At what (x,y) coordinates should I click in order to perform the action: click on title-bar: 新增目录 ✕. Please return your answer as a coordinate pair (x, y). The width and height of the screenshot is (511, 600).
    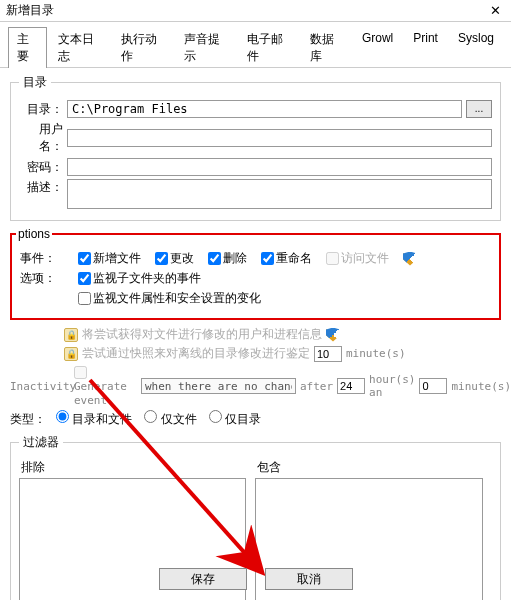
    Looking at the image, I should click on (256, 11).